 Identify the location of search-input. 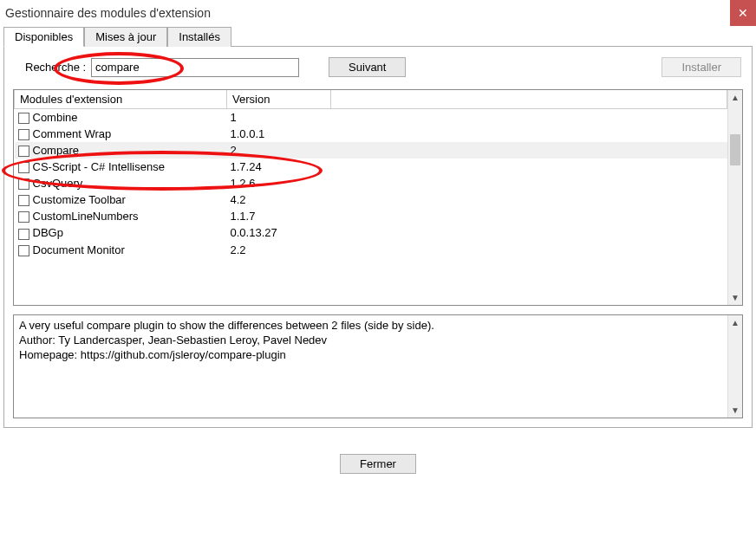
(195, 68).